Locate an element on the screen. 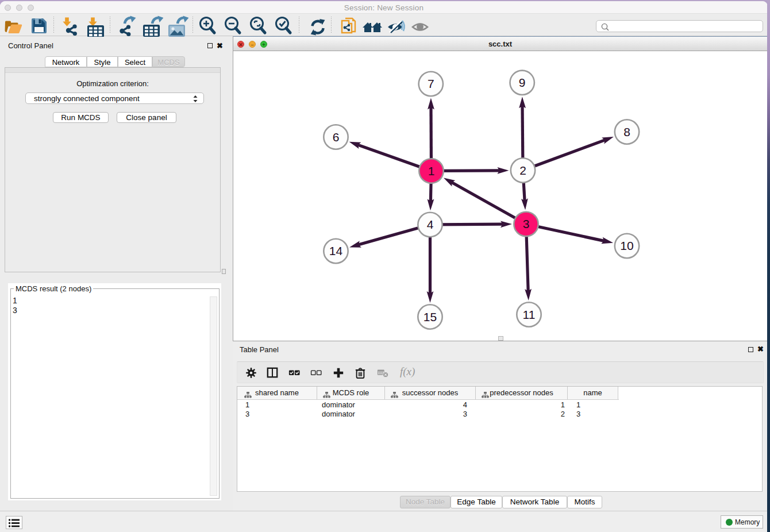  svg-text: 8 is located at coordinates (627, 132).